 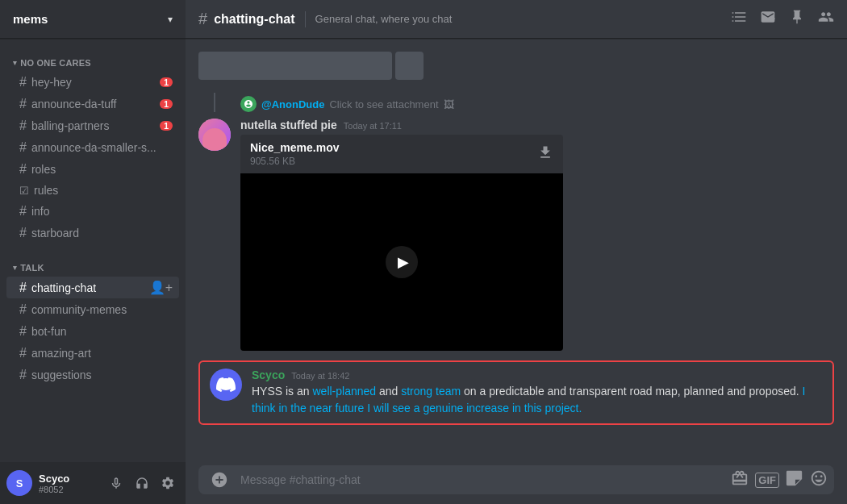 What do you see at coordinates (449, 105) in the screenshot?
I see `image-icon: 🖼` at bounding box center [449, 105].